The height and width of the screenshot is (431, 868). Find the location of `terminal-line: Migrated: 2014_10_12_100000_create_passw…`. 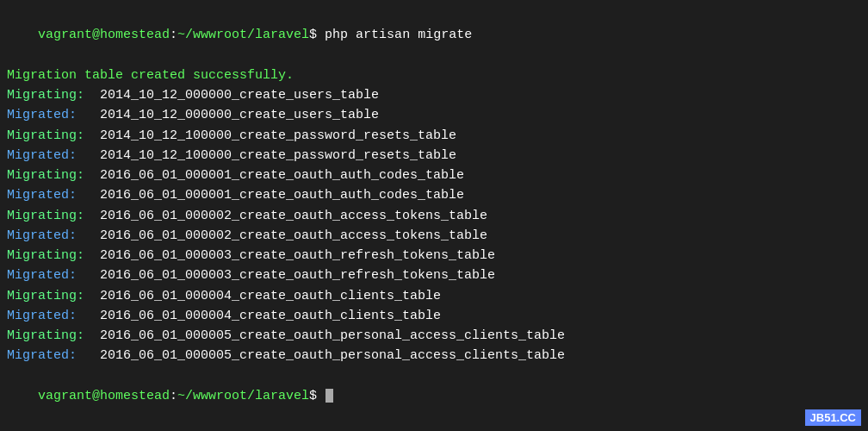

terminal-line: Migrated: 2014_10_12_100000_create_passw… is located at coordinates (434, 155).